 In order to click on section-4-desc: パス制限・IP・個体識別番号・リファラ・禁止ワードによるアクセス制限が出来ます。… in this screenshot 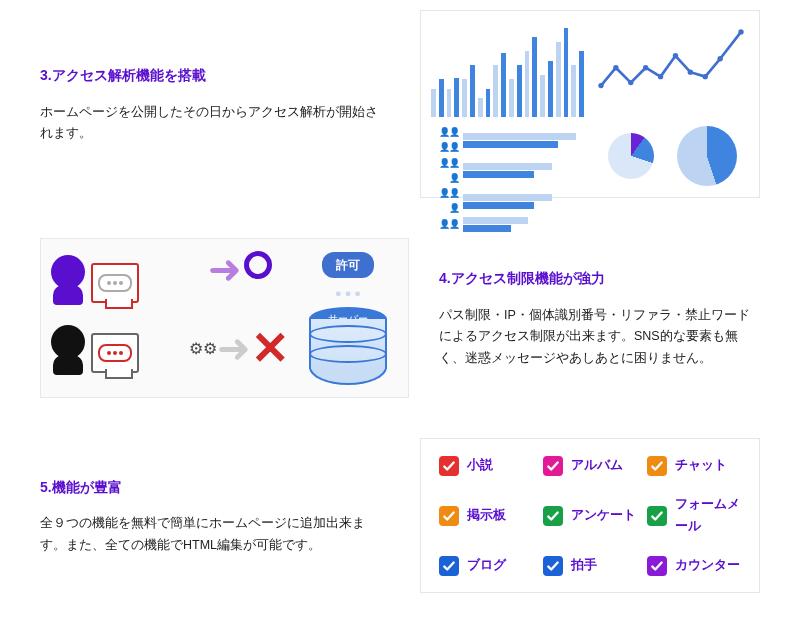, I will do `click(600, 337)`.